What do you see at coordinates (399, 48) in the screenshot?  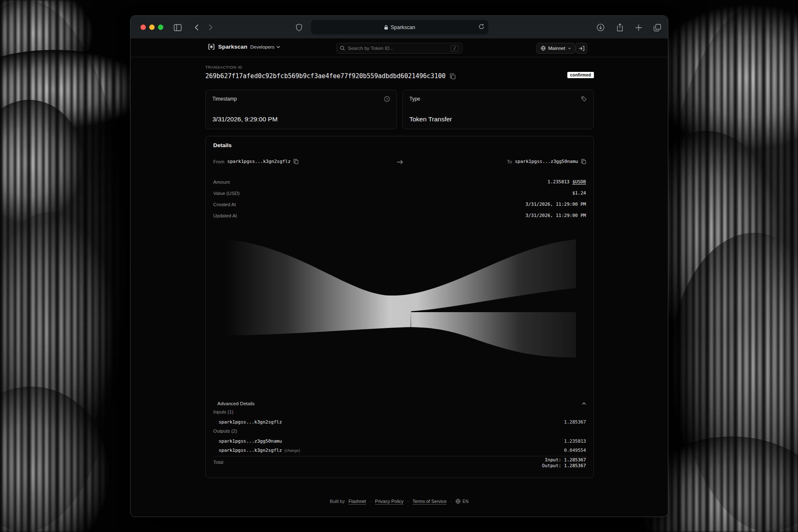 I see `site-header: Sparkscan Developers / Mainnet` at bounding box center [399, 48].